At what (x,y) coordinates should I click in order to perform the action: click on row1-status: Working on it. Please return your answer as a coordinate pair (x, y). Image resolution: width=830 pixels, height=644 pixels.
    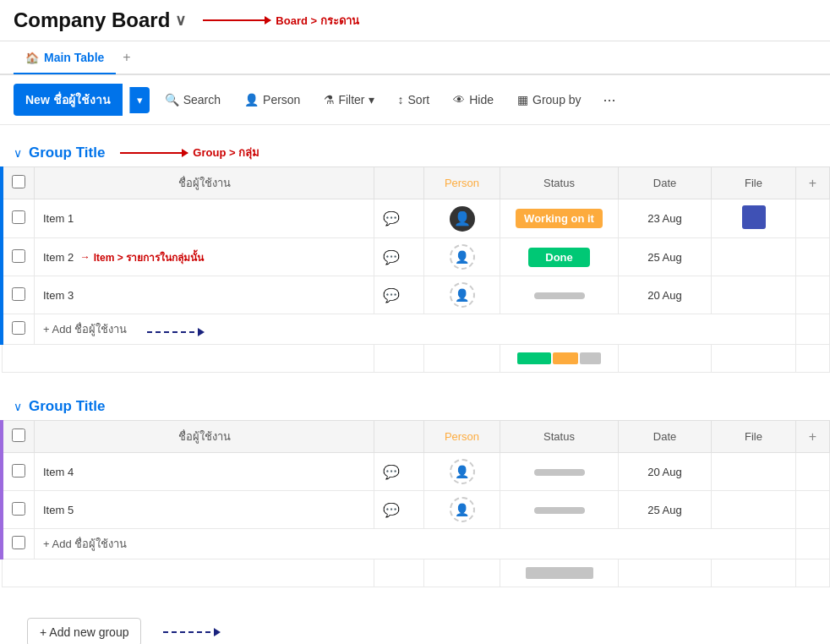
    Looking at the image, I should click on (560, 219).